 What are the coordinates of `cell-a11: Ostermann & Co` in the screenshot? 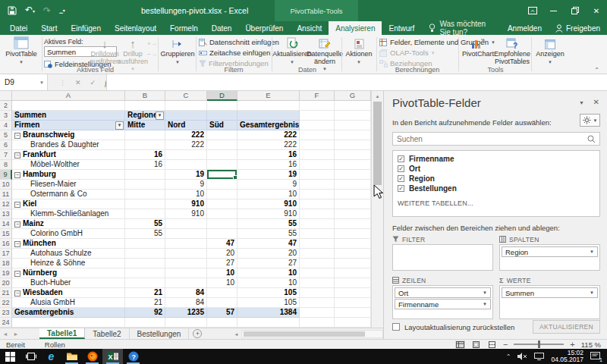 It's located at (68, 194).